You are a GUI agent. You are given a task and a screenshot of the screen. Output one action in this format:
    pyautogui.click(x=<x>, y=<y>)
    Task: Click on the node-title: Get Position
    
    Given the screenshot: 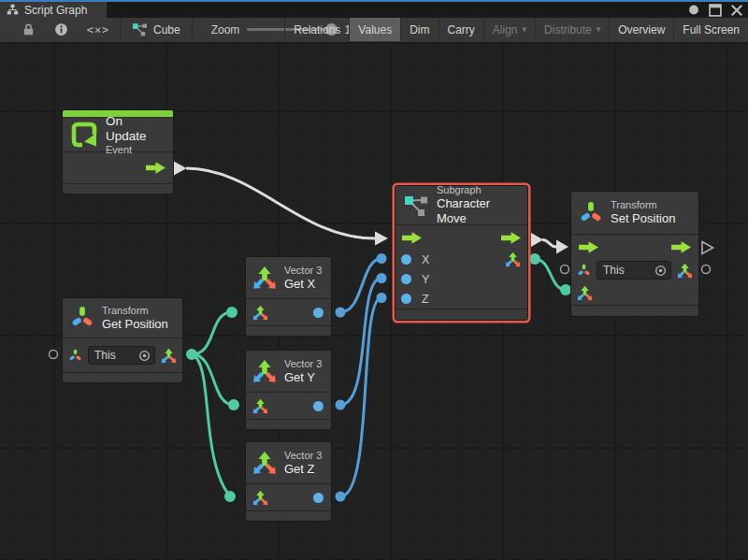 What is the action you would take?
    pyautogui.click(x=135, y=324)
    